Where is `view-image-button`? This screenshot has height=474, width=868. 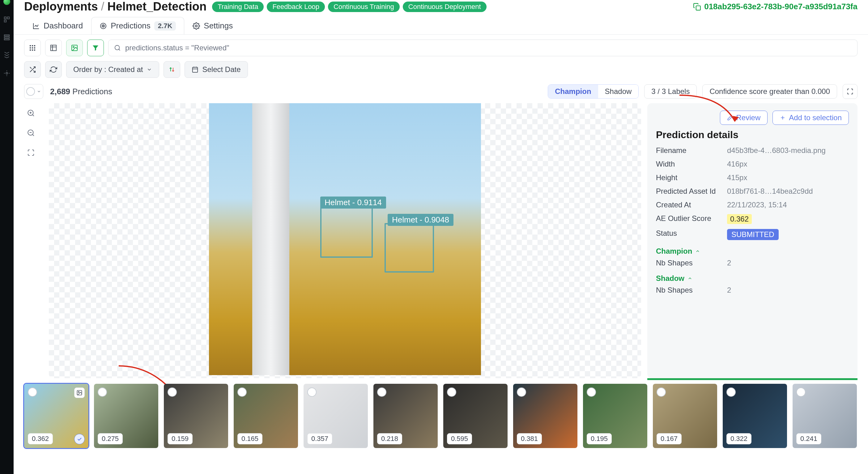 view-image-button is located at coordinates (74, 48).